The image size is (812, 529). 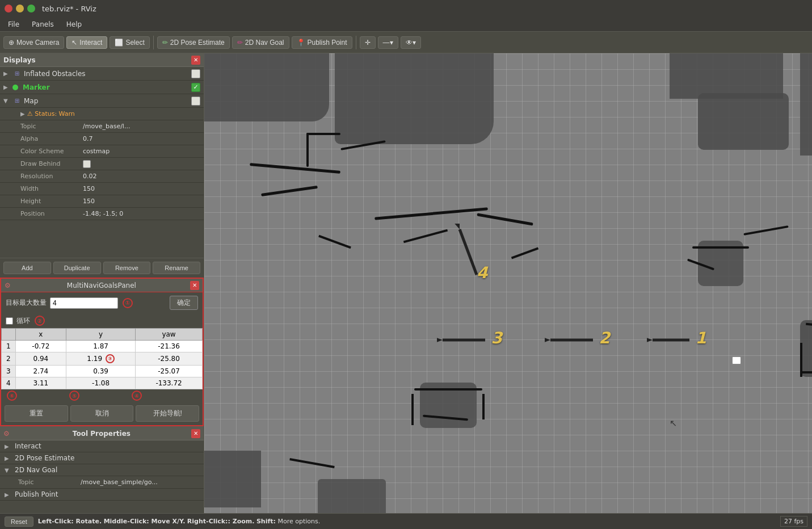 I want to click on cycle-checkbox, so click(x=9, y=321).